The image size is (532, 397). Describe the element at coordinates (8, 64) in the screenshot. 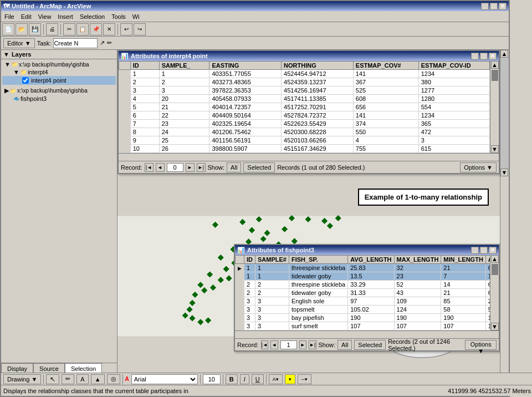

I see `expand-icon-1: ▼` at that location.